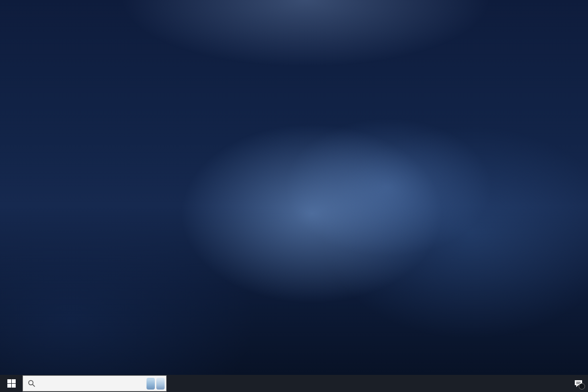 The width and height of the screenshot is (588, 392). What do you see at coordinates (582, 386) in the screenshot?
I see `notification-badge` at bounding box center [582, 386].